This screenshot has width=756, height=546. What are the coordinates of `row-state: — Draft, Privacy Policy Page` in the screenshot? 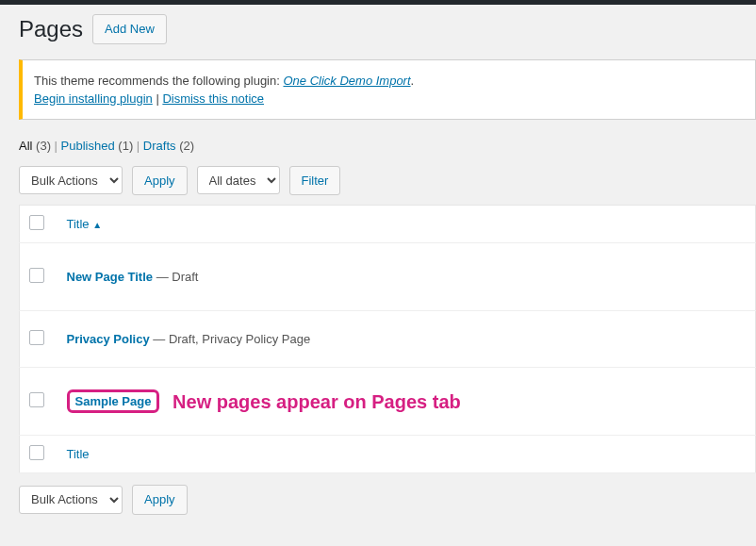 It's located at (230, 339).